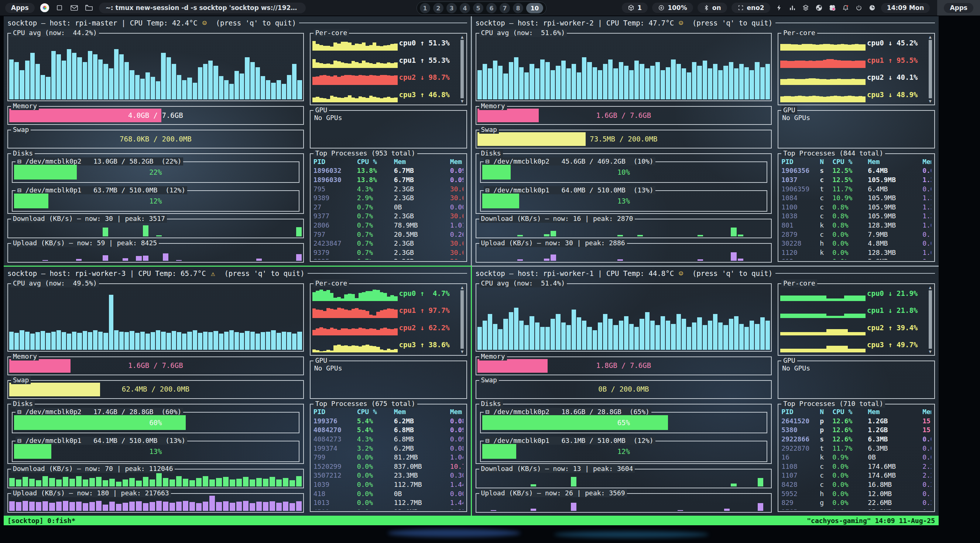 This screenshot has height=543, width=980. What do you see at coordinates (518, 8) in the screenshot?
I see `tmux-window-8: 8` at bounding box center [518, 8].